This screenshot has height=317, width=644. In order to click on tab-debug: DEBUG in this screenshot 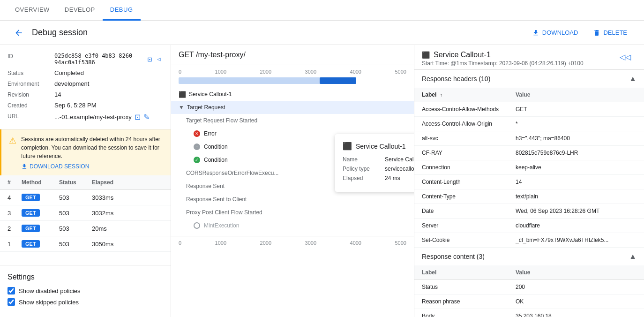, I will do `click(122, 10)`.